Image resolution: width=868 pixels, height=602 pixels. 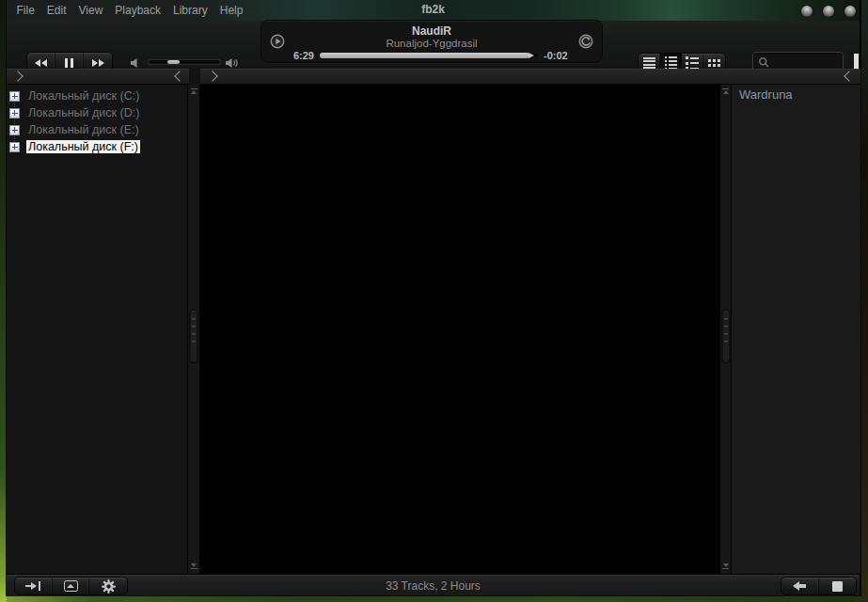 What do you see at coordinates (530, 77) in the screenshot?
I see `main-panel-header` at bounding box center [530, 77].